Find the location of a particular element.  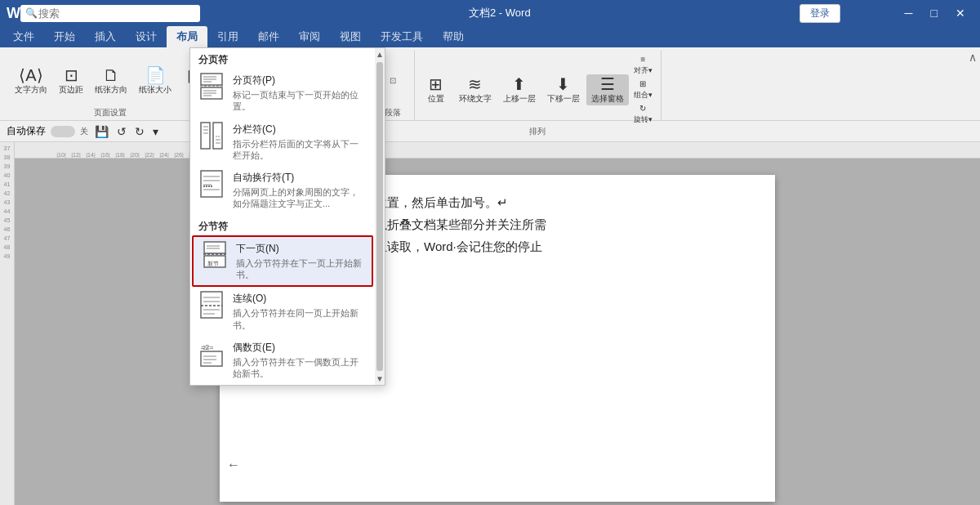

selection-pane-button: ☰ 选择窗格 is located at coordinates (608, 90).